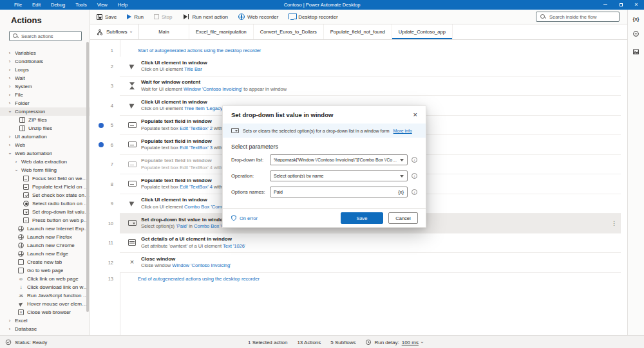 This screenshot has width=644, height=348. Describe the element at coordinates (48, 253) in the screenshot. I see `sidebar-item-label: Launch new Edge` at that location.